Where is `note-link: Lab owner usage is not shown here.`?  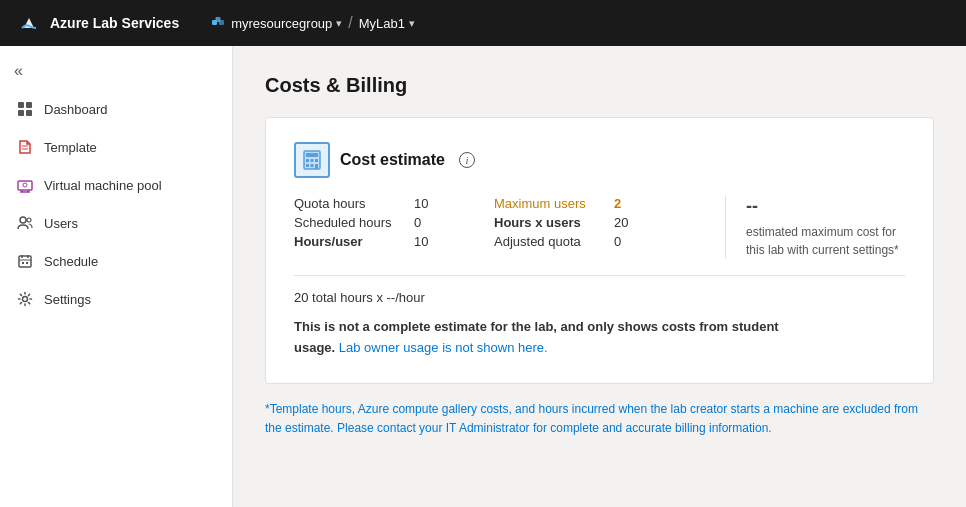
note-link: Lab owner usage is not shown here. is located at coordinates (444, 348).